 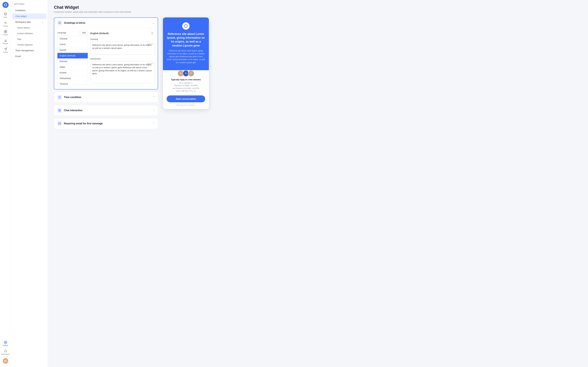 I want to click on time-condition-chevron: ⌃, so click(x=154, y=97).